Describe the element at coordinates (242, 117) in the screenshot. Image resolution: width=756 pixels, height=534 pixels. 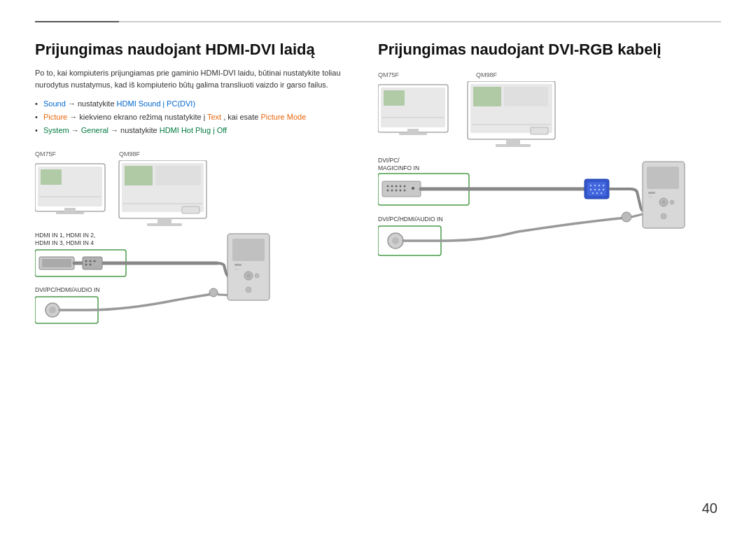
I see `bullet2-text2: , kai esate` at that location.